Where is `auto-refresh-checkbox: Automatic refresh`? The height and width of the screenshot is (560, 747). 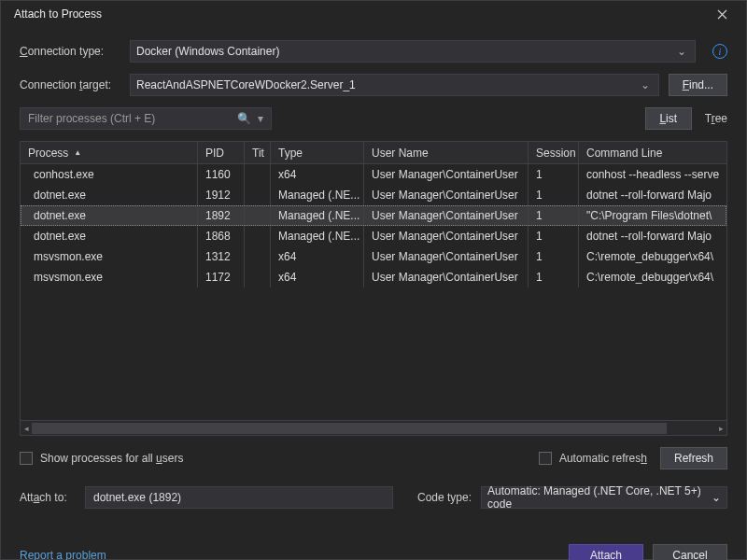 auto-refresh-checkbox: Automatic refresh is located at coordinates (593, 458).